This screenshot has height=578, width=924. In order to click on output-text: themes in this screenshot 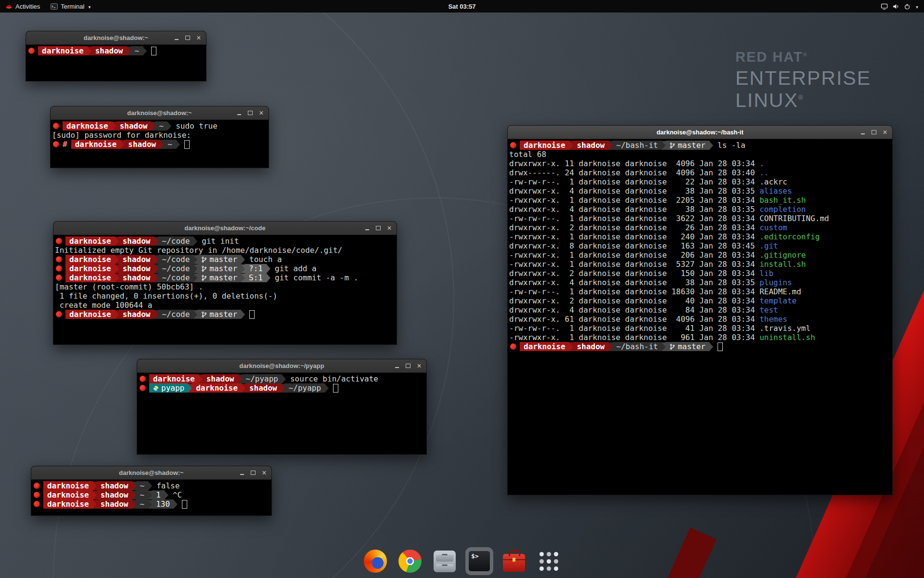, I will do `click(773, 319)`.